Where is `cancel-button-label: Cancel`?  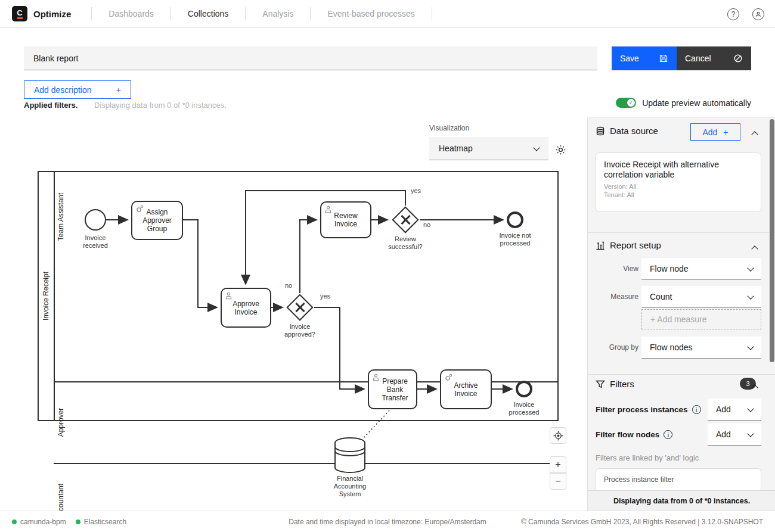 cancel-button-label: Cancel is located at coordinates (698, 58).